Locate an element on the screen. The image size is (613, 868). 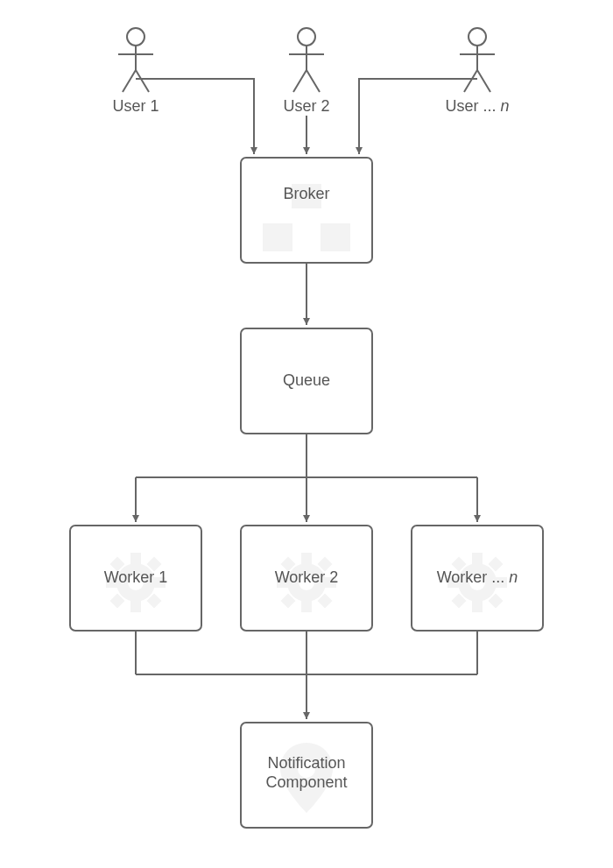
queue-node: Queue is located at coordinates (306, 381).